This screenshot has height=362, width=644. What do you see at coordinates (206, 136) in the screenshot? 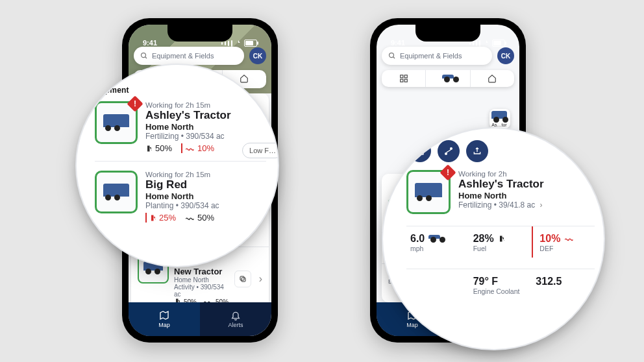
I see `equipment-detail: Fertilizing • 390/534 ac` at bounding box center [206, 136].